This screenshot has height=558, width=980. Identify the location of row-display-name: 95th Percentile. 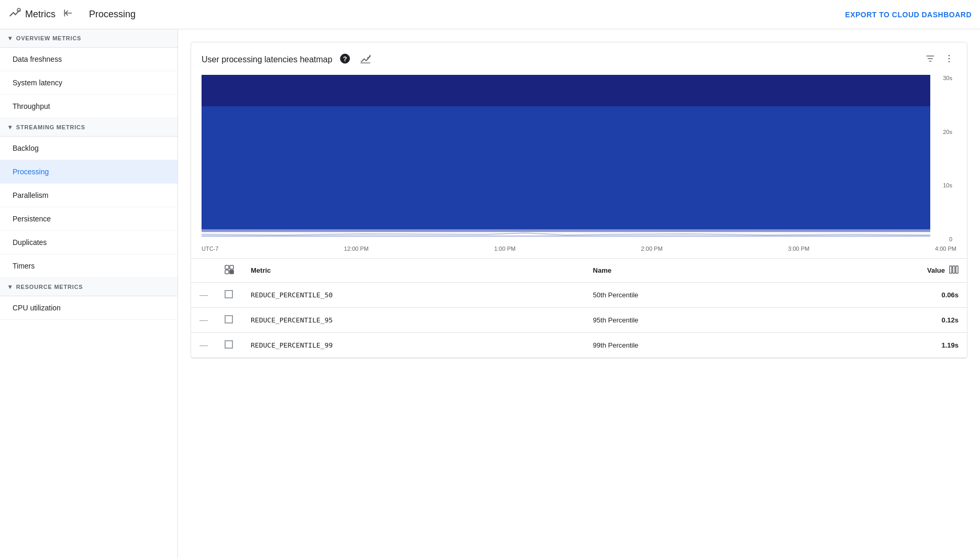
(693, 320).